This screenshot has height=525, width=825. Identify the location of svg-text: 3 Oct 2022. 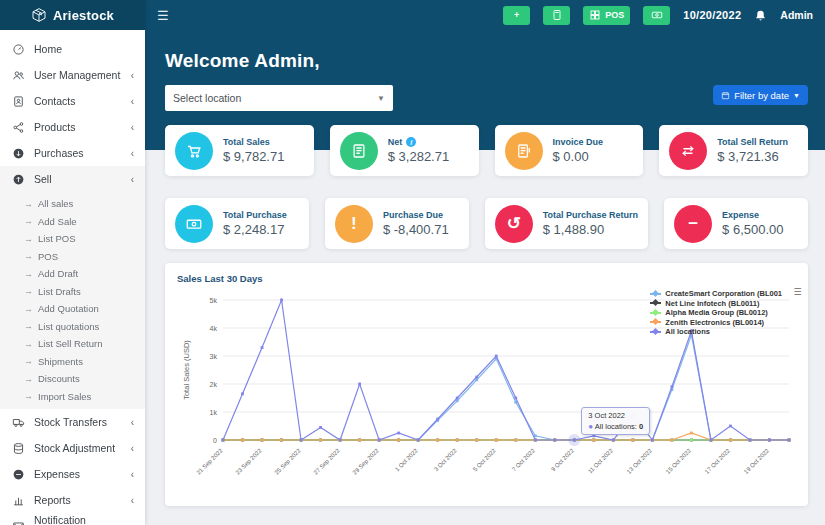
(446, 460).